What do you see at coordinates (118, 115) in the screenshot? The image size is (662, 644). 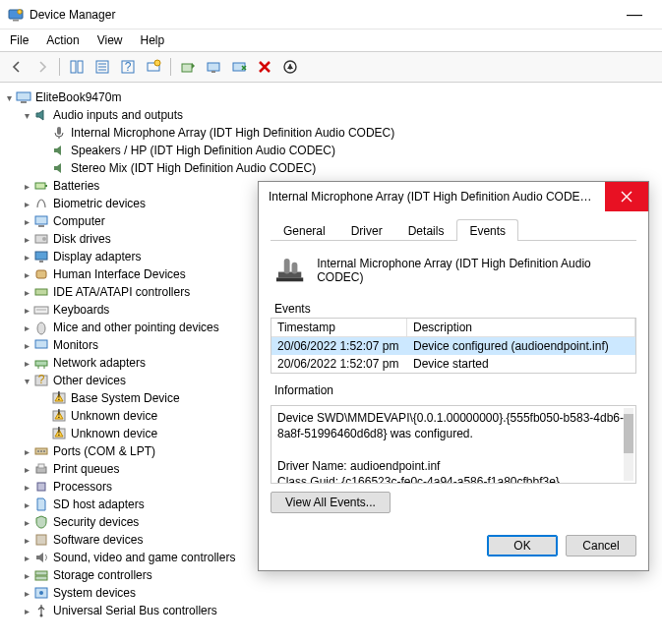 I see `tree-node-label: Audio inputs and outputs` at bounding box center [118, 115].